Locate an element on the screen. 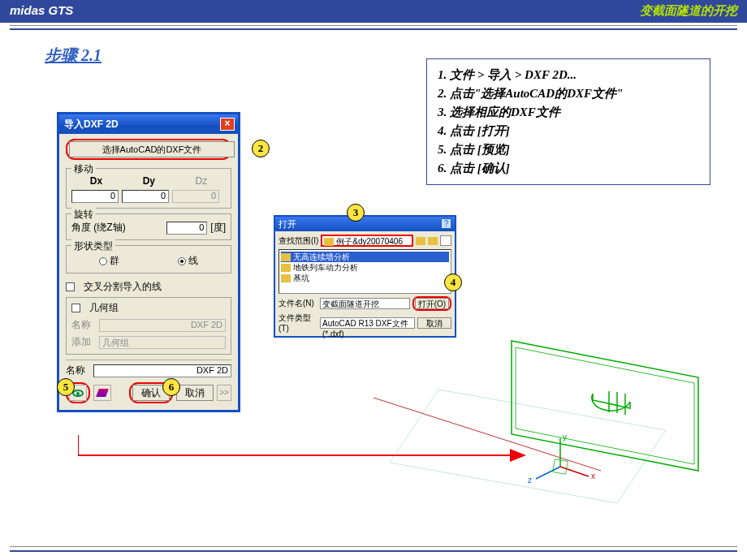 The height and width of the screenshot is (560, 747). step-num: 2.1 is located at coordinates (91, 55).